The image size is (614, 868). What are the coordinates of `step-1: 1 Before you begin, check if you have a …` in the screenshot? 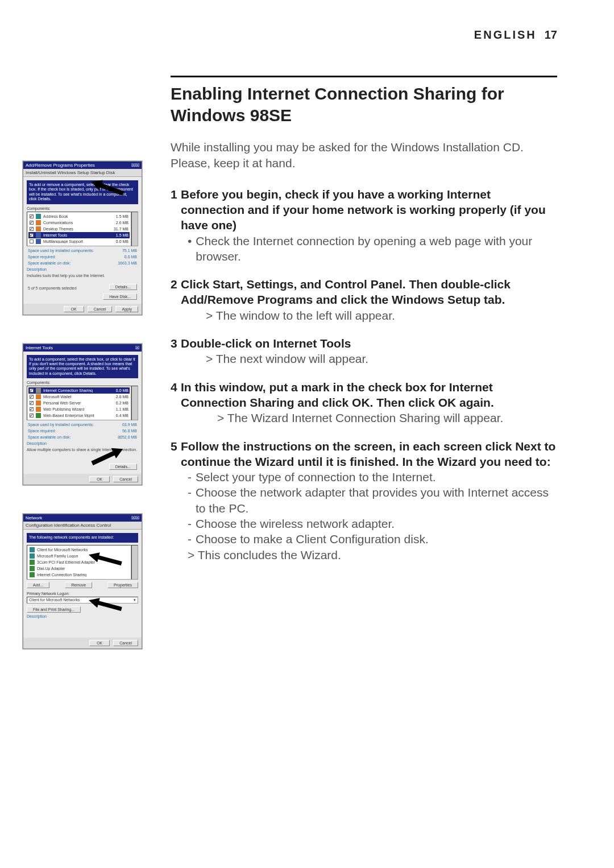 It's located at (364, 225).